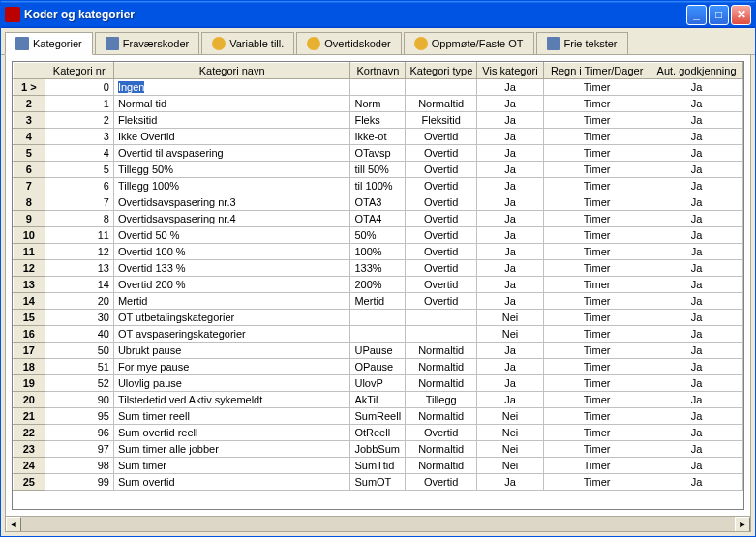  Describe the element at coordinates (79, 120) in the screenshot. I see `cell-nr: 2` at that location.